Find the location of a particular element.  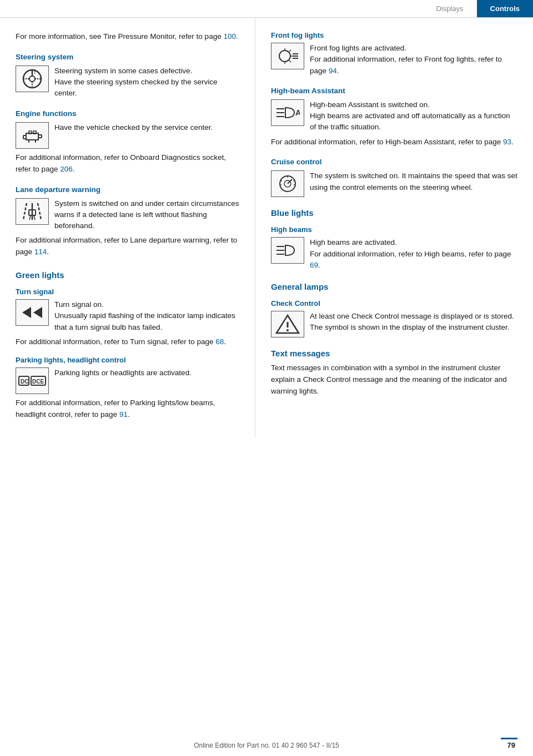

high-beams-text: High beams are activated. For additional… is located at coordinates (414, 254).